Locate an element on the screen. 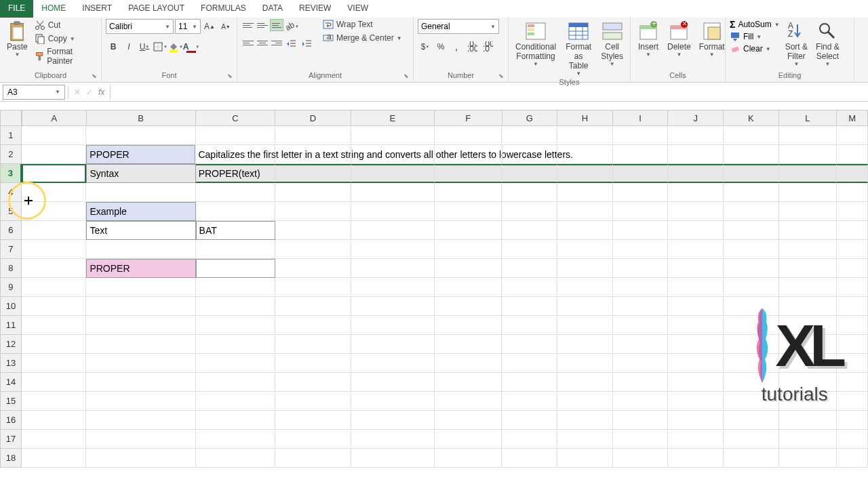 The width and height of the screenshot is (868, 488). font-name-select: Calibri▼ is located at coordinates (140, 26).